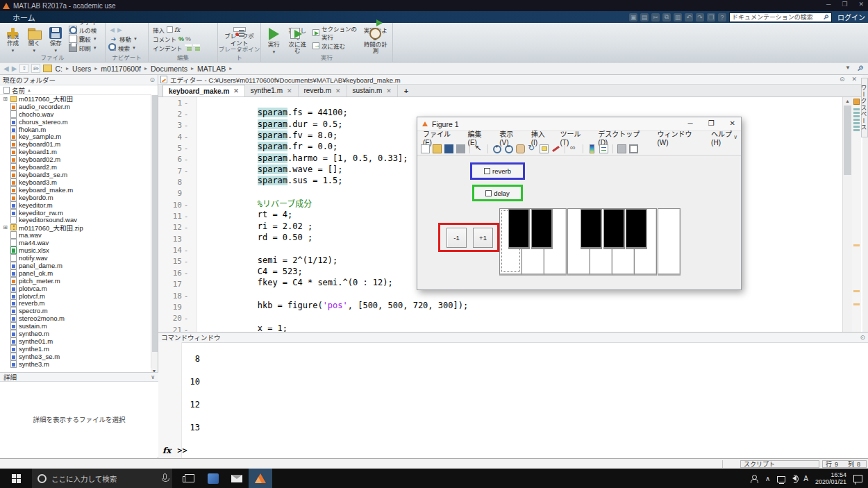 This screenshot has height=488, width=868. What do you see at coordinates (176, 30) in the screenshot?
I see `insert-button: 挿入fx` at bounding box center [176, 30].